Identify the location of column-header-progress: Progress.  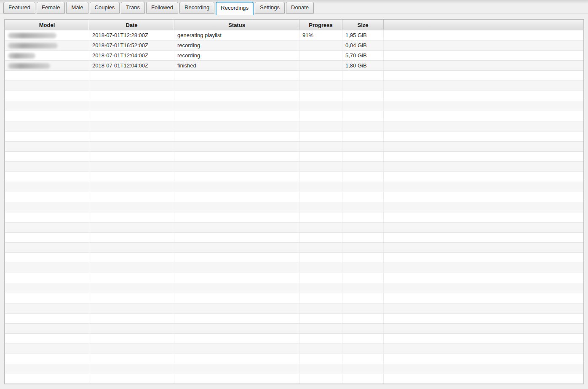
(321, 25).